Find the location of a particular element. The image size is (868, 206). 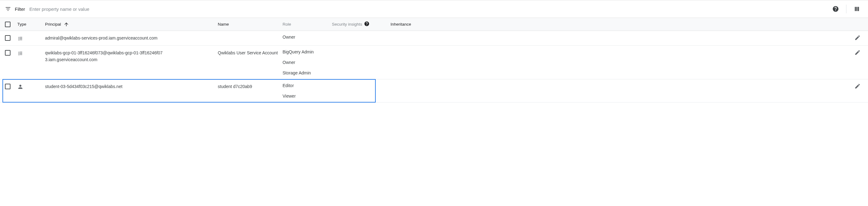

column-header-inheritance: Inheritance is located at coordinates (412, 24).